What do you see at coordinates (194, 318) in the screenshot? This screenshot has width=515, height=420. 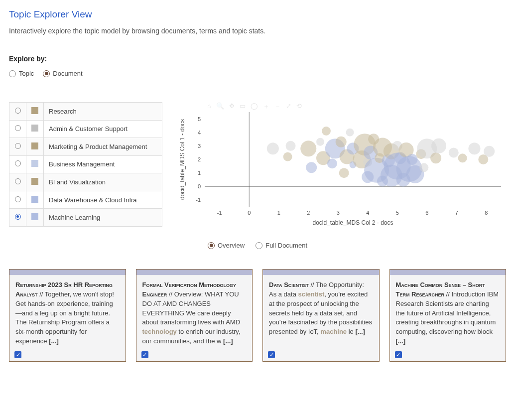 I see `card-body: Formal Verification Methodology Engineer…` at bounding box center [194, 318].